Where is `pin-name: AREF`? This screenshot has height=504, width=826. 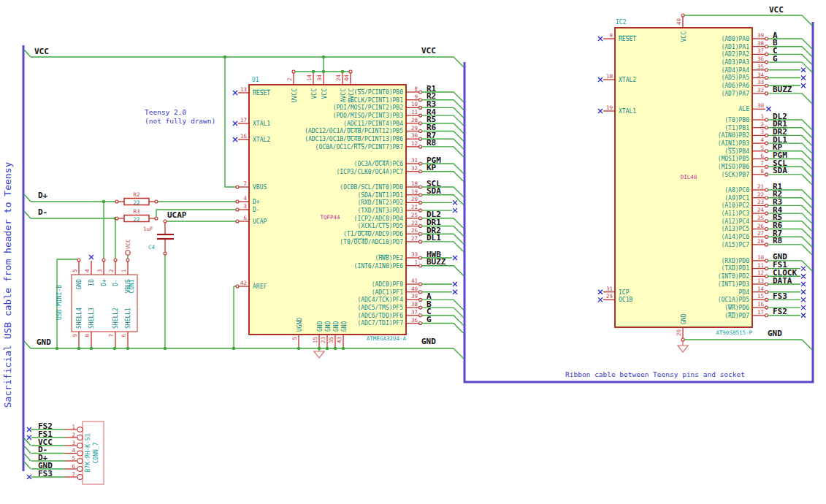 pin-name: AREF is located at coordinates (260, 286).